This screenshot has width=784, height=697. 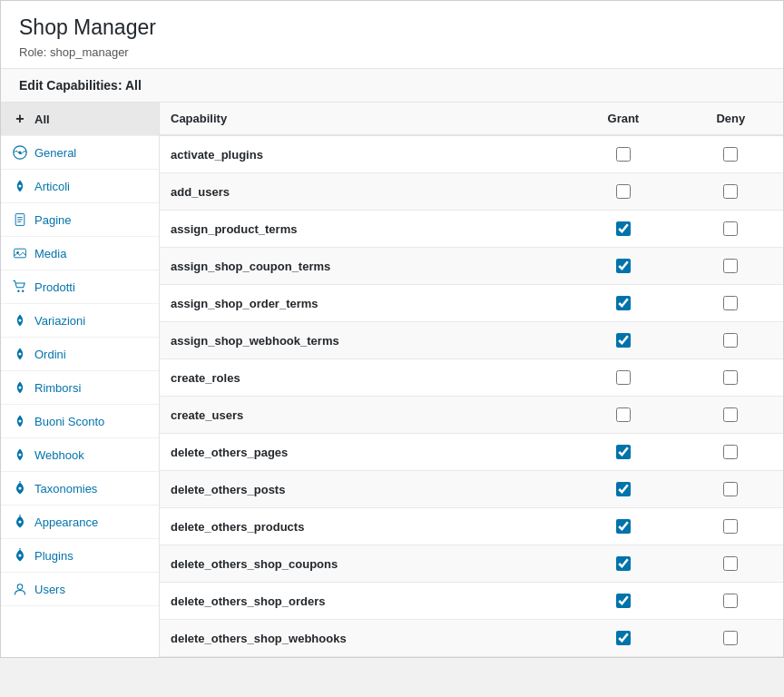 What do you see at coordinates (80, 254) in the screenshot?
I see `sidebar-item-media: Media` at bounding box center [80, 254].